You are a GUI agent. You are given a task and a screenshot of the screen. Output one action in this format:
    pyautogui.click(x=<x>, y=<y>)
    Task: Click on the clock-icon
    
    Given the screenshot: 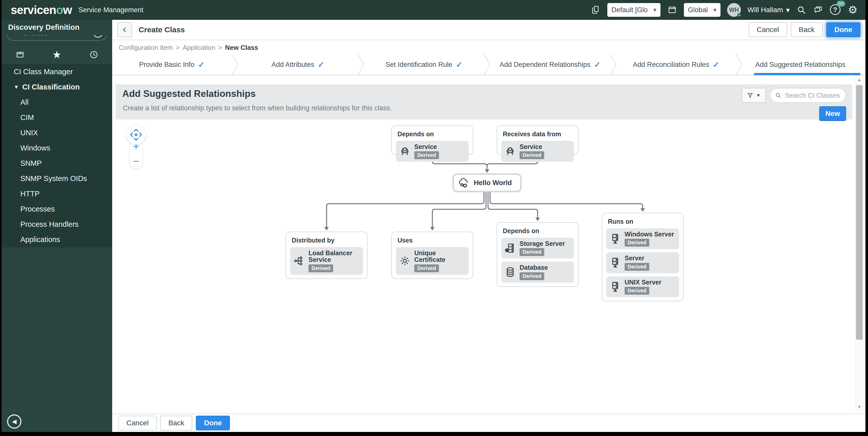 What is the action you would take?
    pyautogui.click(x=94, y=55)
    